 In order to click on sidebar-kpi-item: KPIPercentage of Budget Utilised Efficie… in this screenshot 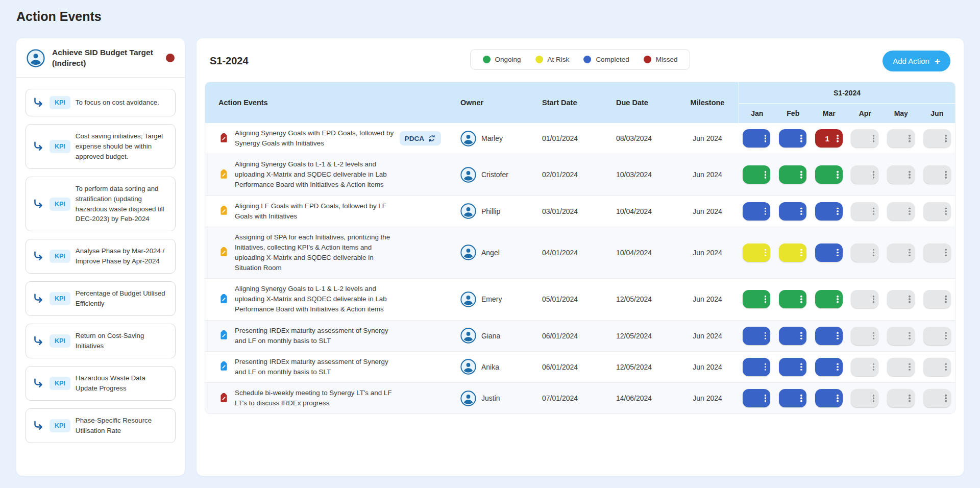, I will do `click(101, 299)`.